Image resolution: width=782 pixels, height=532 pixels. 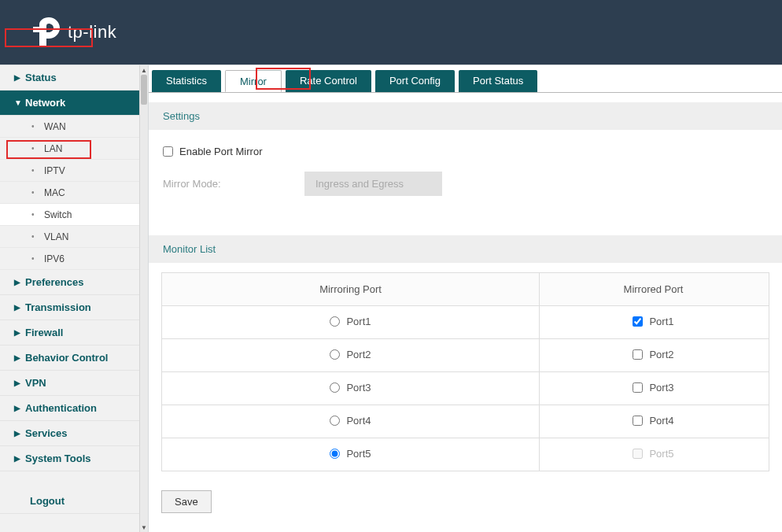 I want to click on mirrored-cell: Port1, so click(x=655, y=323).